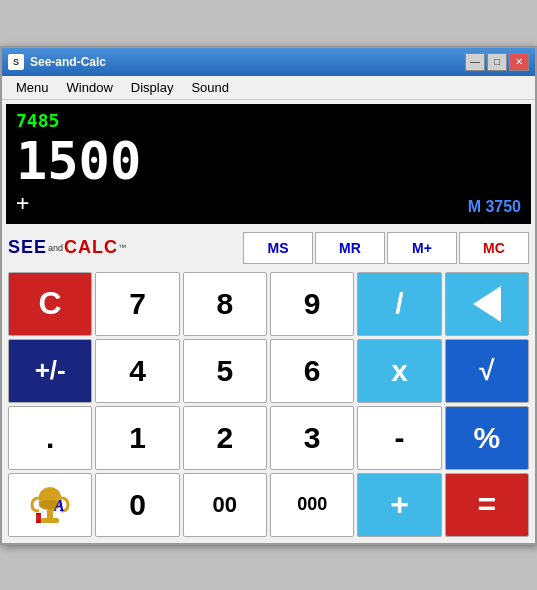 Image resolution: width=537 pixels, height=590 pixels. Describe the element at coordinates (399, 304) in the screenshot. I see `divide-button: /` at that location.